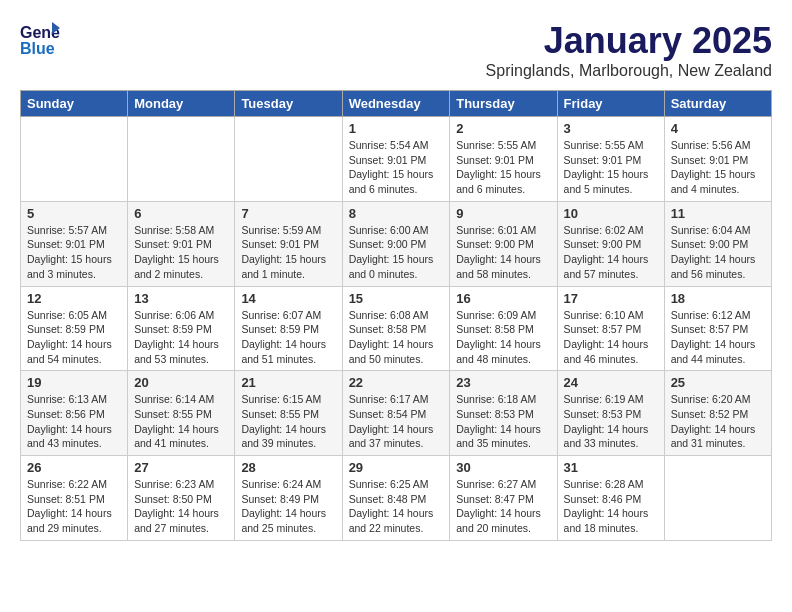 This screenshot has height=612, width=792. I want to click on day-info: Sunrise: 6:28 AM Sunset: 8:46 PM Dayligh…, so click(611, 506).